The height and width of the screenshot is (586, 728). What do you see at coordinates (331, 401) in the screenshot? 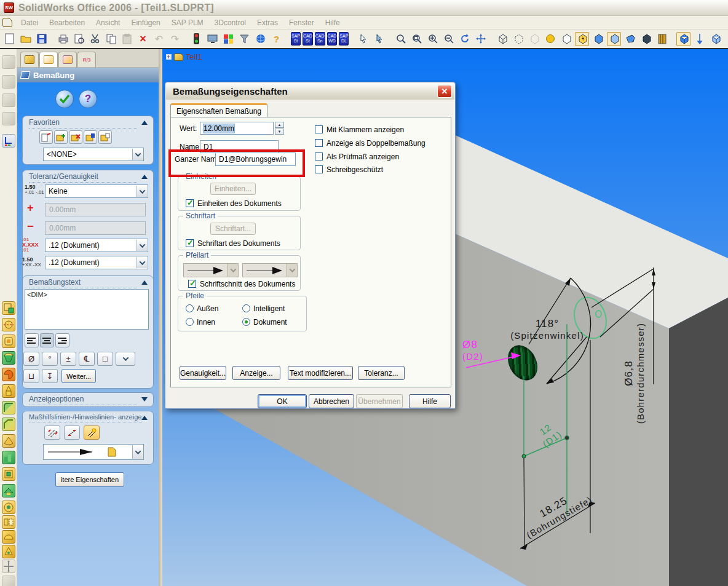
I see `abbrechen-button: Abbrechen` at bounding box center [331, 401].